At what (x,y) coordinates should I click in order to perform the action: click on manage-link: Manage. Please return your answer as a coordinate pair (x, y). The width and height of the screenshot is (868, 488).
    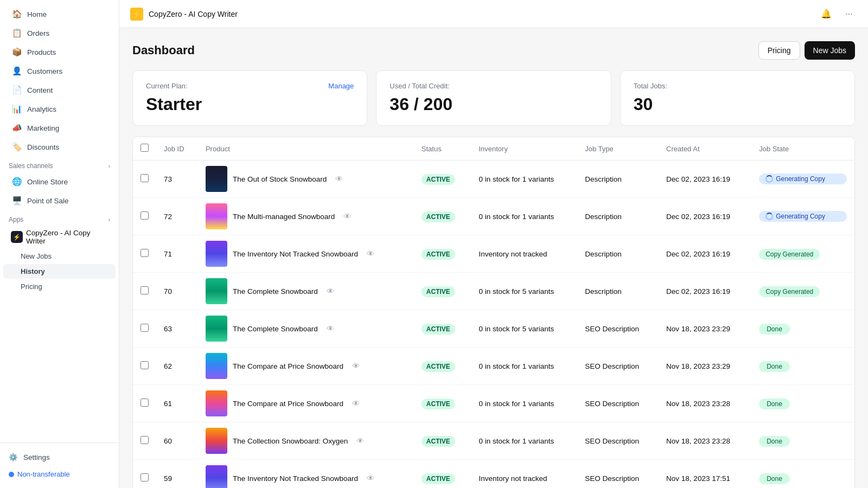
    Looking at the image, I should click on (341, 86).